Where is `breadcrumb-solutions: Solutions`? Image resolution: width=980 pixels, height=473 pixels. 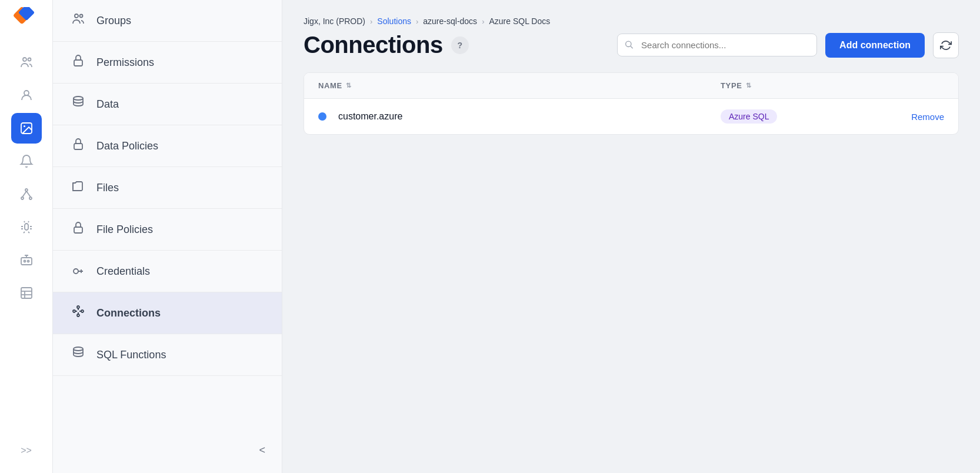 breadcrumb-solutions: Solutions is located at coordinates (394, 21).